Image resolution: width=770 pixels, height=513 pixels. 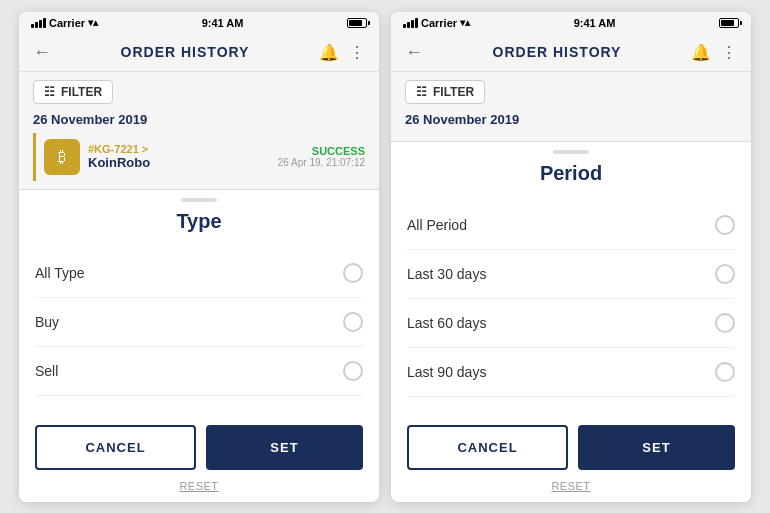 I want to click on top-section-1: ☷ FILTER 26 November 2019 ₿ #KG-7221 > K…, so click(x=199, y=131).